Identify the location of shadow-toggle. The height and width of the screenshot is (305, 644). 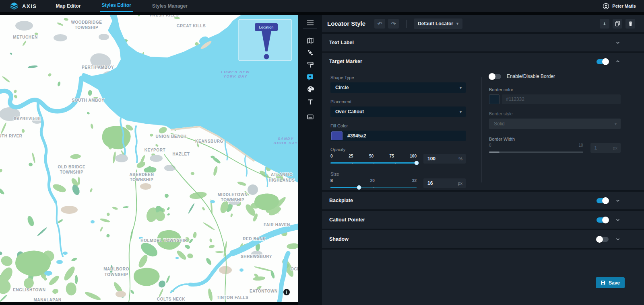
(603, 239).